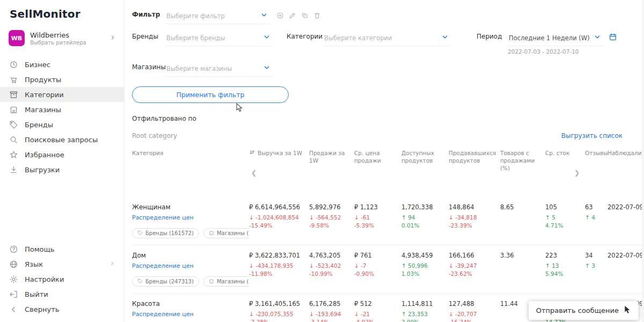 The image size is (644, 322). What do you see at coordinates (584, 310) in the screenshot?
I see `send-message-button: Отправить сообщение` at bounding box center [584, 310].